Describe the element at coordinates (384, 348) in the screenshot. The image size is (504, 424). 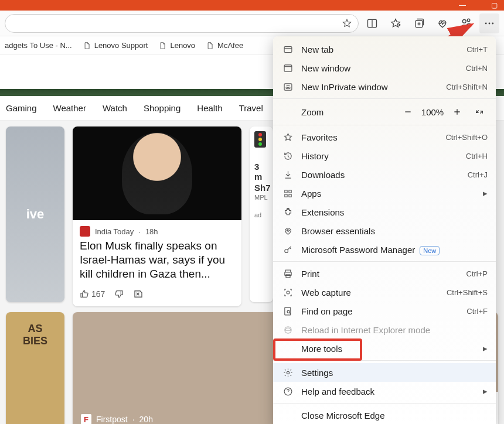
I see `menu-item-more-tools: More tools ▸` at that location.